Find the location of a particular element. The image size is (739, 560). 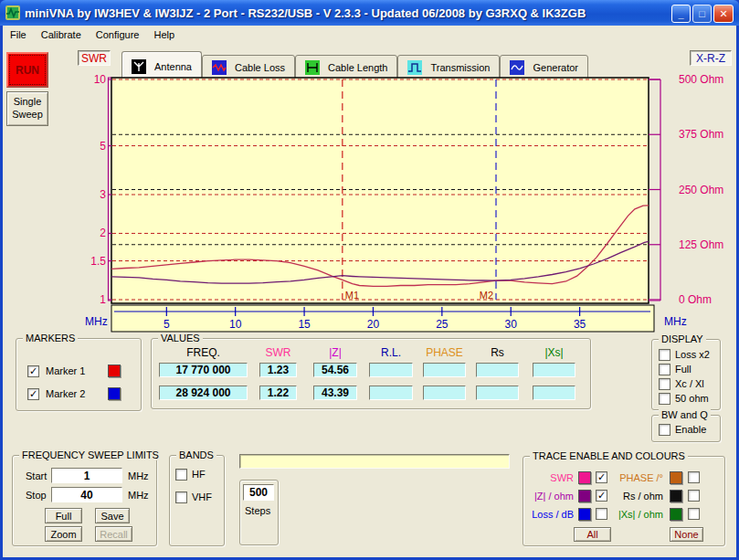

save-button: Save is located at coordinates (112, 515).